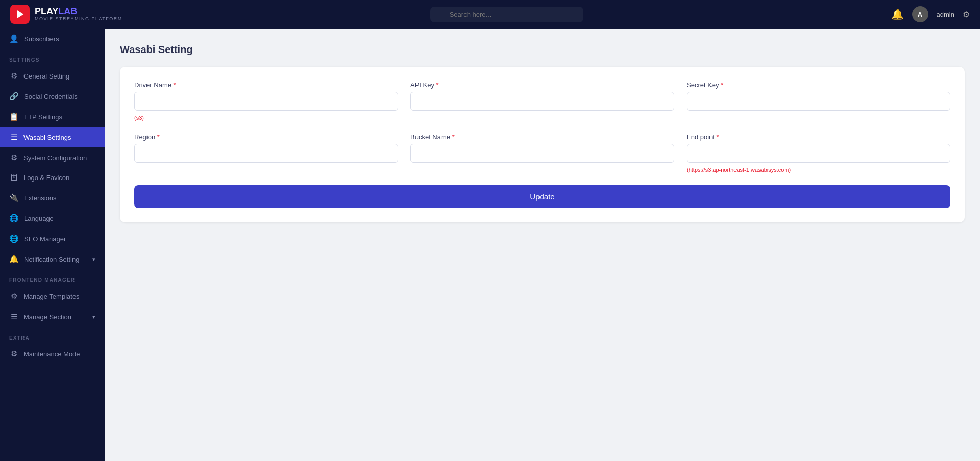 Image resolution: width=980 pixels, height=461 pixels. What do you see at coordinates (542, 137) in the screenshot?
I see `bucket-name-label: Bucket Name *` at bounding box center [542, 137].